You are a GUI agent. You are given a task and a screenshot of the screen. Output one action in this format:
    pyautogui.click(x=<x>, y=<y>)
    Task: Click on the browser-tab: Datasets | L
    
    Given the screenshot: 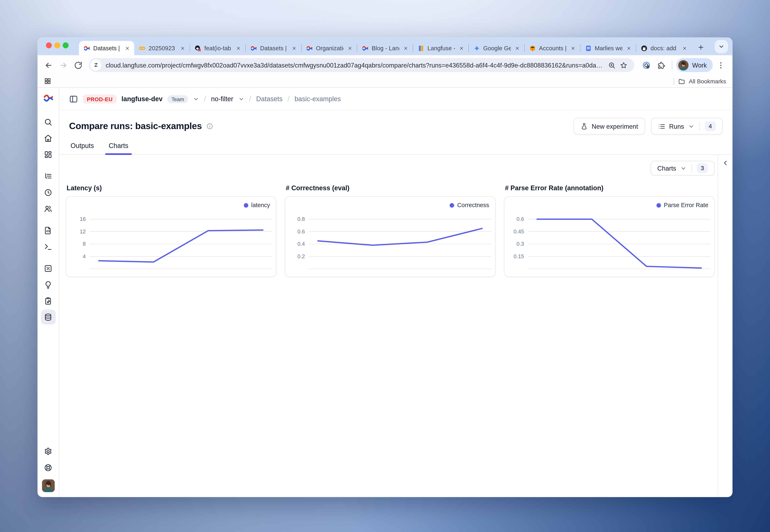 What is the action you would take?
    pyautogui.click(x=273, y=48)
    